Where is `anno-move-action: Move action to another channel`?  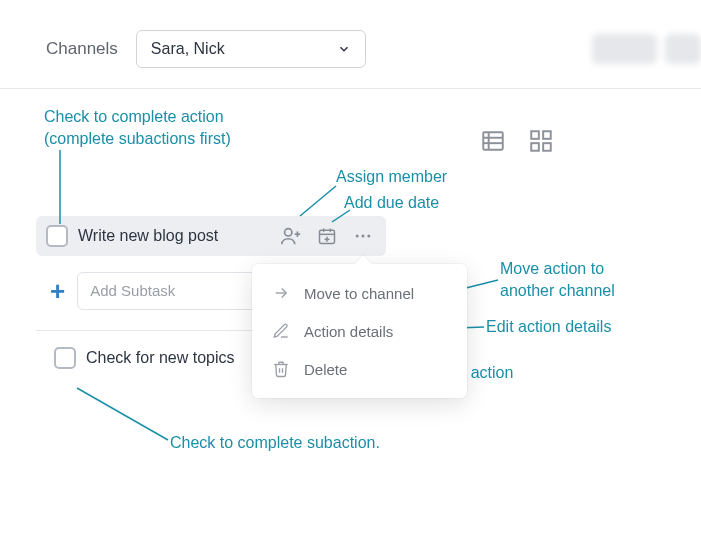
anno-move-action: Move action to another channel is located at coordinates (558, 280).